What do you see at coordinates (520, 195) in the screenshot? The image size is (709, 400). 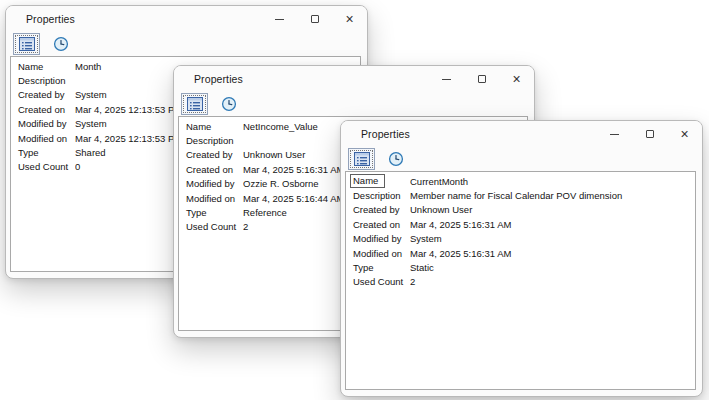 I see `property-row: DescriptionMember name for Fiscal Calend…` at bounding box center [520, 195].